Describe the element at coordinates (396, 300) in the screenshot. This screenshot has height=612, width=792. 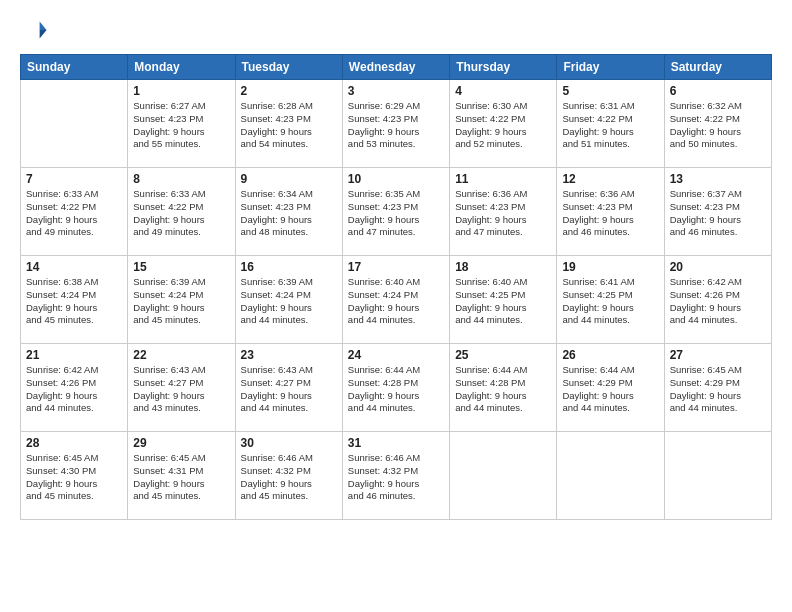
I see `week-row-3: 14Sunrise: 6:38 AMSunset: 4:24 PMDayligh…` at that location.